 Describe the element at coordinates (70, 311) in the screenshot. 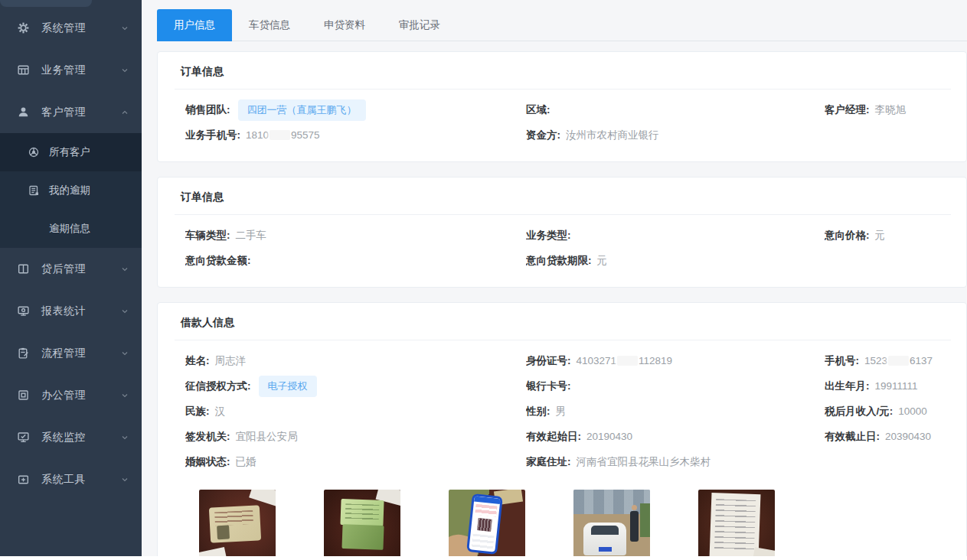

I see `sidebar-item-report-statistics: 报表统计` at that location.